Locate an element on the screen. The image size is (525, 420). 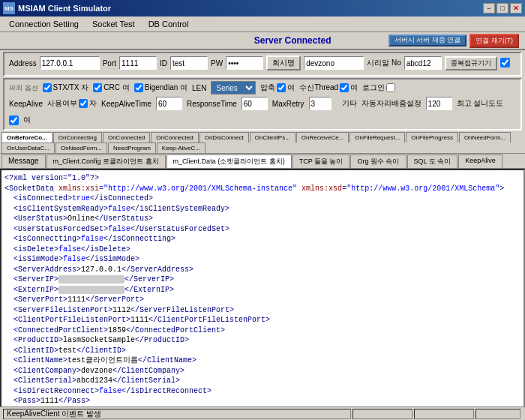
duplicate-button: 중복접규기기 is located at coordinates (471, 63).